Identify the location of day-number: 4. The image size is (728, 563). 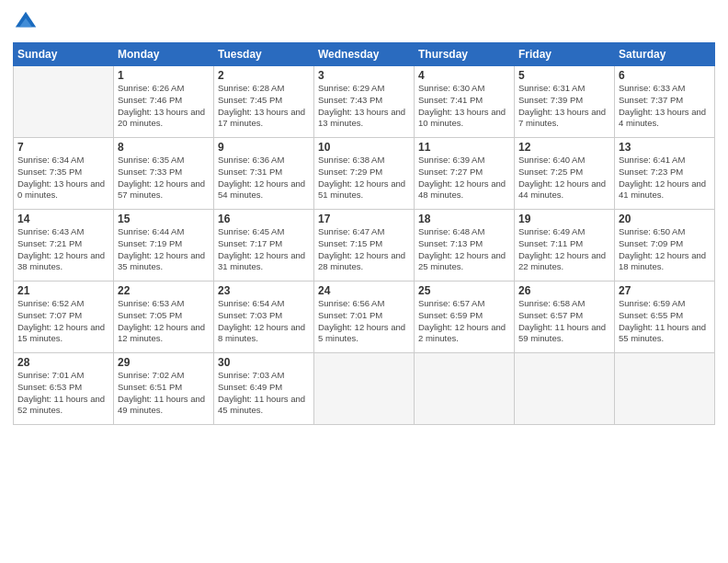
(464, 75).